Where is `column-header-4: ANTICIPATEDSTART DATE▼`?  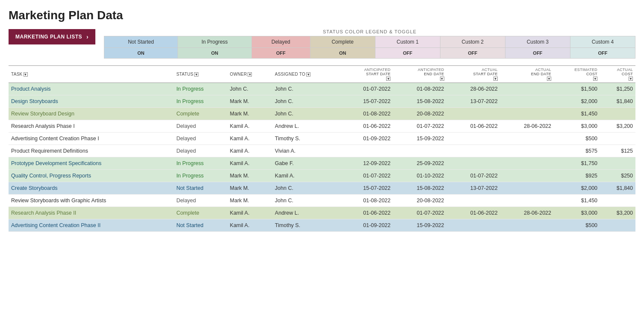
column-header-4: ANTICIPATEDSTART DATE▼ is located at coordinates (366, 74).